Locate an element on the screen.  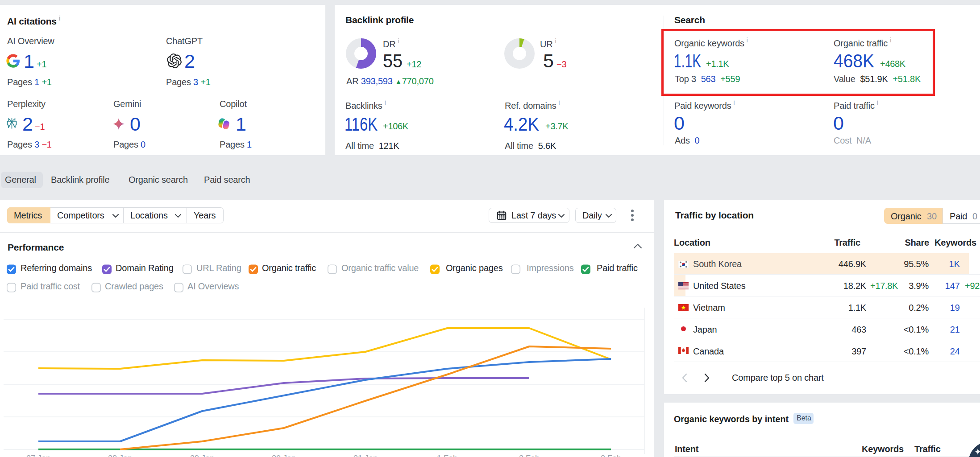
svg-text: 2 Feb is located at coordinates (529, 456).